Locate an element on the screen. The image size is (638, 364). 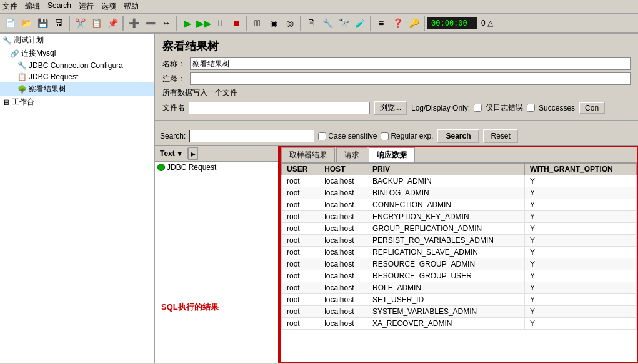
cell-0-2: BACKUP_ADMIN is located at coordinates (446, 181).